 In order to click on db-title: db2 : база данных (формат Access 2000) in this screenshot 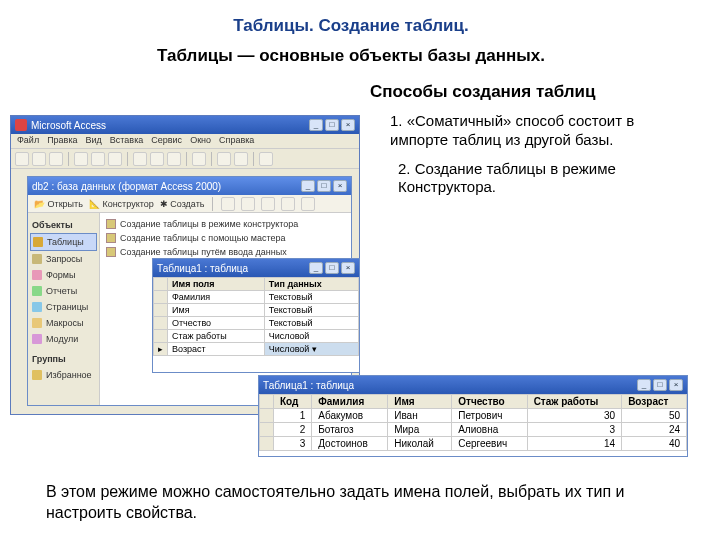, I will do `click(126, 186)`.